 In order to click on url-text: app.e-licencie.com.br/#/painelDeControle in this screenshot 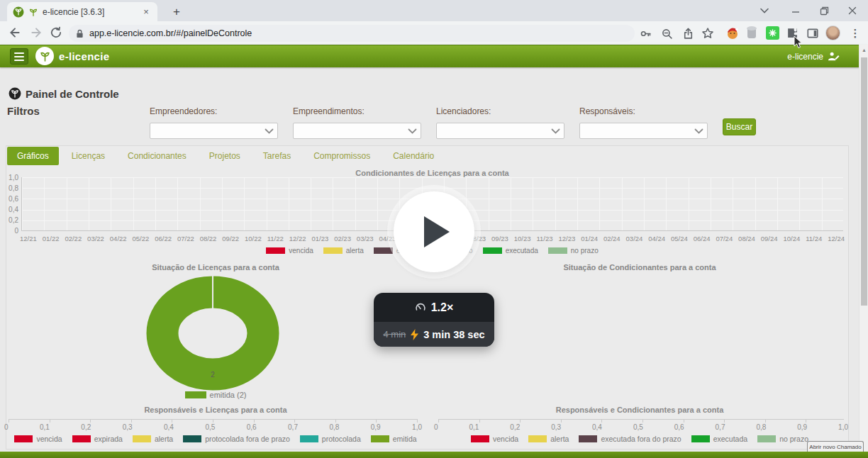, I will do `click(170, 33)`.